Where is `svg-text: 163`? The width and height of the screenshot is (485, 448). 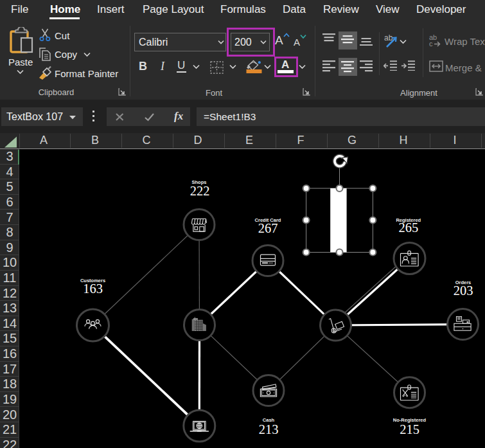 svg-text: 163 is located at coordinates (93, 289).